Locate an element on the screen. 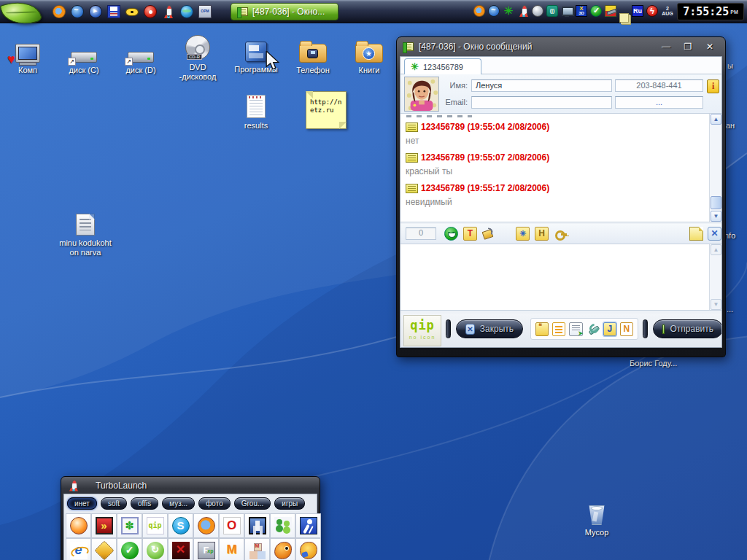  launcher-cell: ✕ is located at coordinates (181, 549).